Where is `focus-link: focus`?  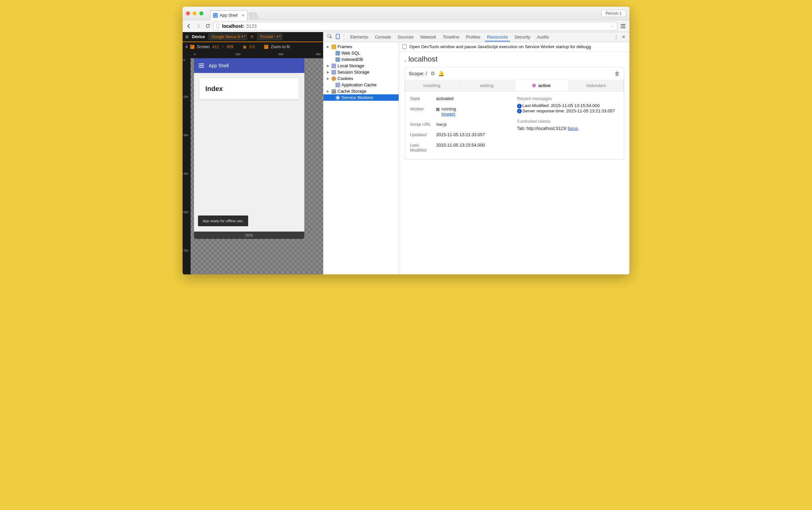 focus-link: focus is located at coordinates (573, 128).